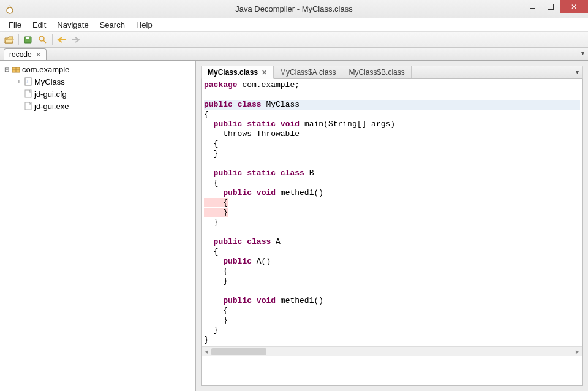  What do you see at coordinates (206, 352) in the screenshot?
I see `scroll-left-icon: ◄` at bounding box center [206, 352].